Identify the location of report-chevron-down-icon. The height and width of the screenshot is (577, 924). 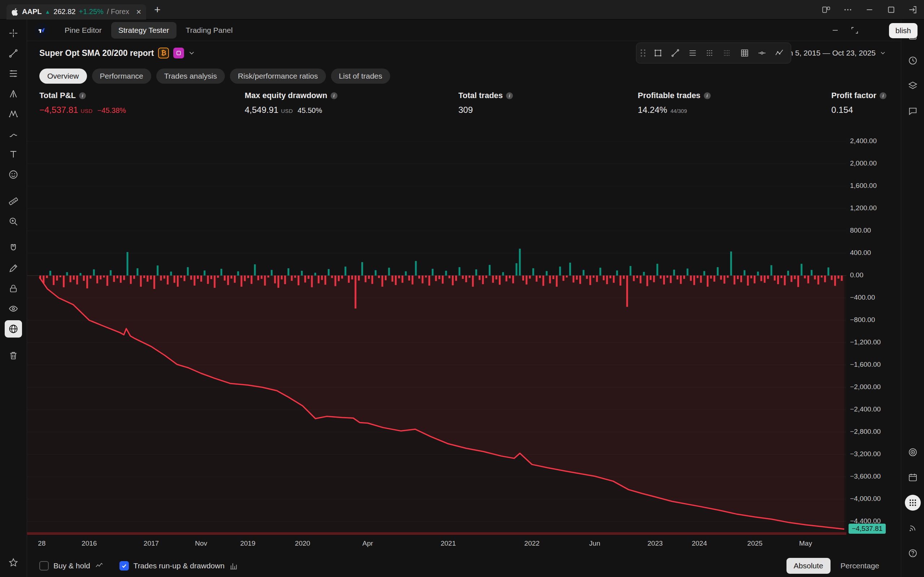
(192, 53).